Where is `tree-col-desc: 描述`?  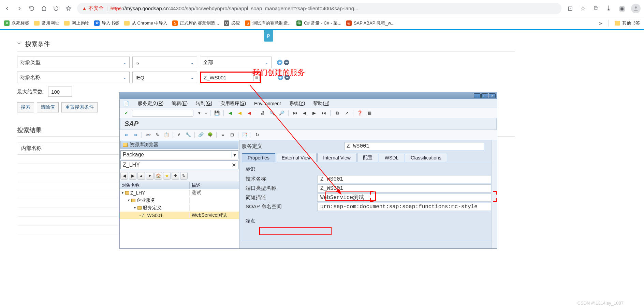 tree-col-desc: 描述 is located at coordinates (214, 185).